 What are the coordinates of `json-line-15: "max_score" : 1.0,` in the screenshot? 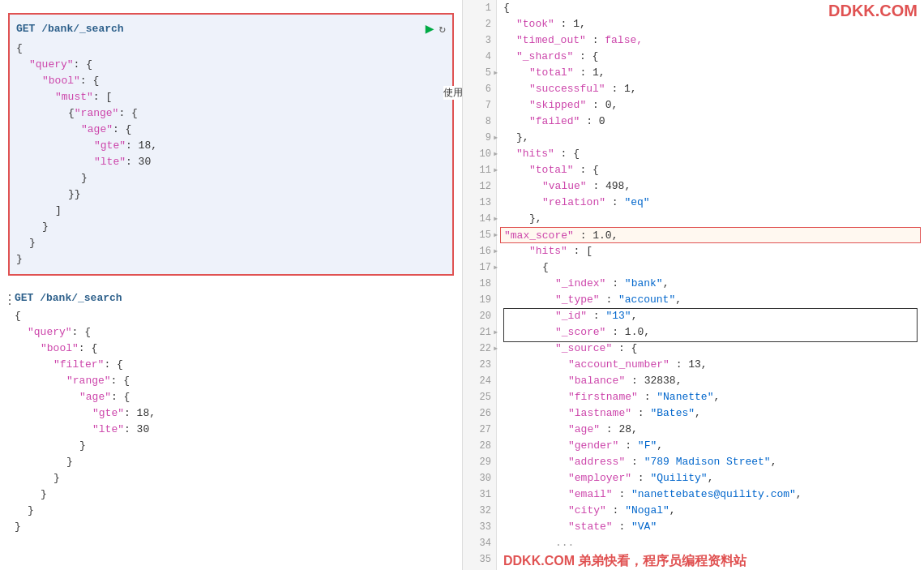 It's located at (710, 235).